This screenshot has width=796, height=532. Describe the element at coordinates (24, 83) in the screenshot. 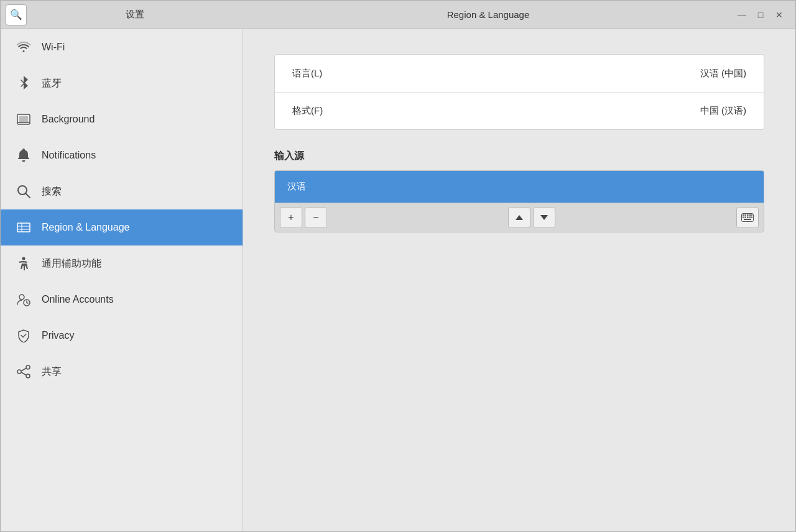

I see `bluetooth-icon` at that location.